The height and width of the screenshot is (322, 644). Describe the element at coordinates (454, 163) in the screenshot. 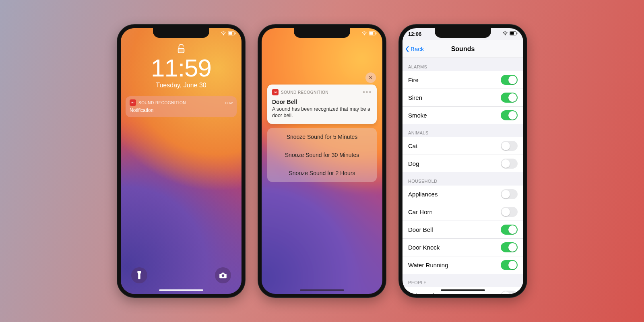

I see `row-label: Dog` at that location.